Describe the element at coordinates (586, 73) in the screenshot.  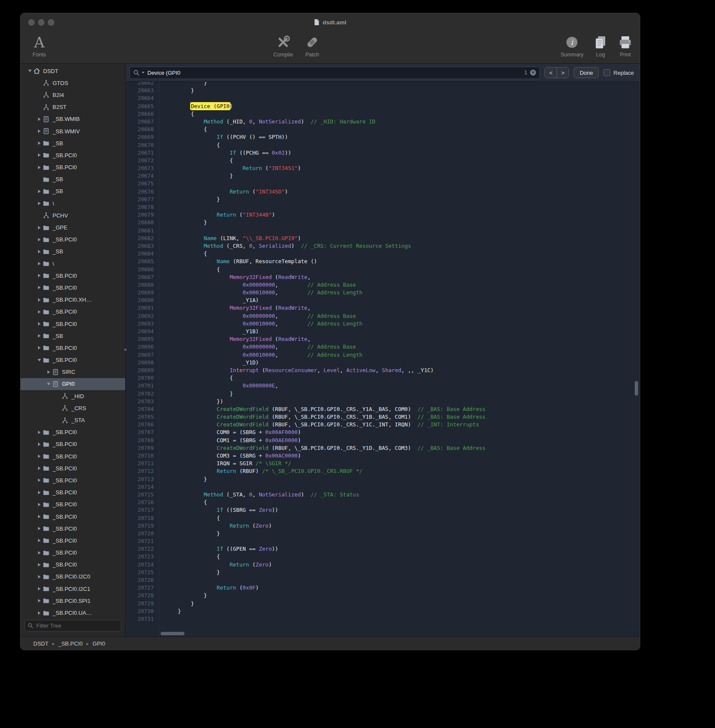
I see `done-button: Done` at that location.